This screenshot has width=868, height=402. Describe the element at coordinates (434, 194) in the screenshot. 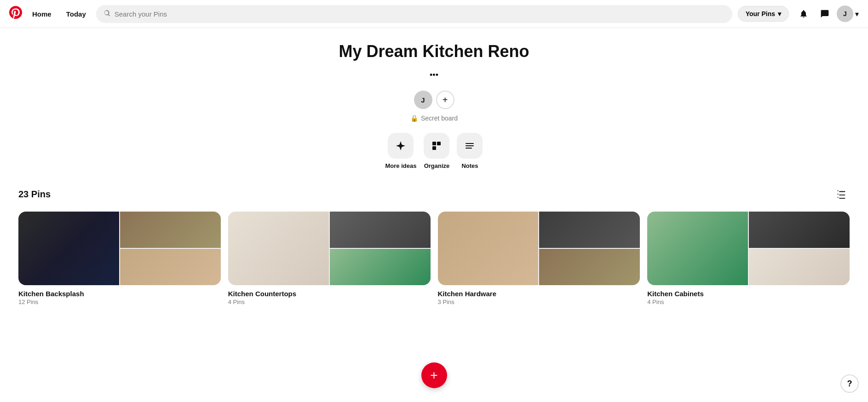

I see `pins-header: 23 Pins` at that location.